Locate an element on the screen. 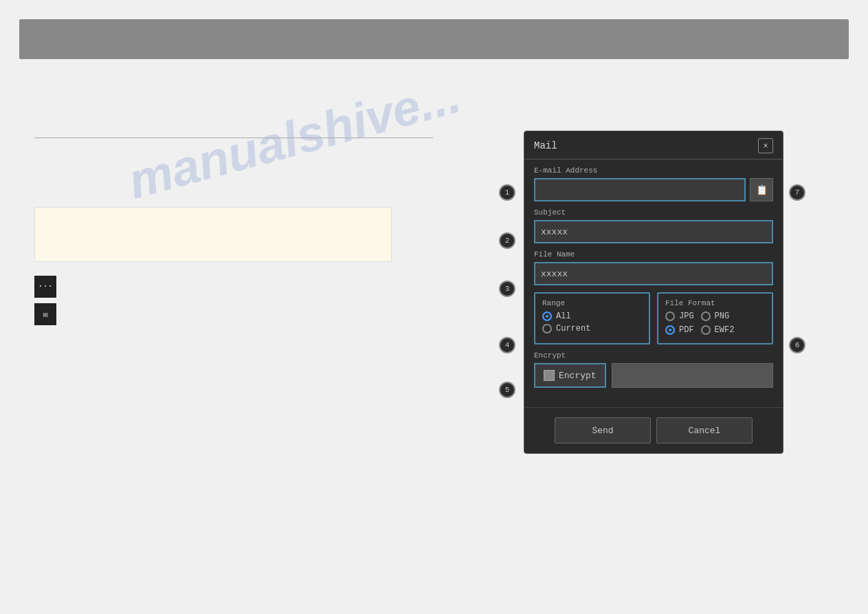 This screenshot has height=614, width=868. encrypt-section: Encrypt Encrypt is located at coordinates (654, 370).